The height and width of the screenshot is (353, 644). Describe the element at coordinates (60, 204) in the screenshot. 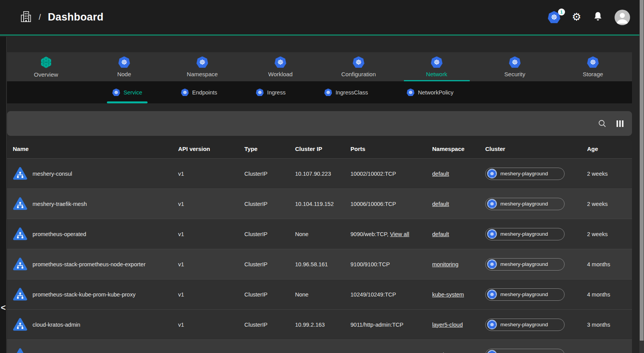

I see `service-name: meshery-traefik-mesh` at that location.